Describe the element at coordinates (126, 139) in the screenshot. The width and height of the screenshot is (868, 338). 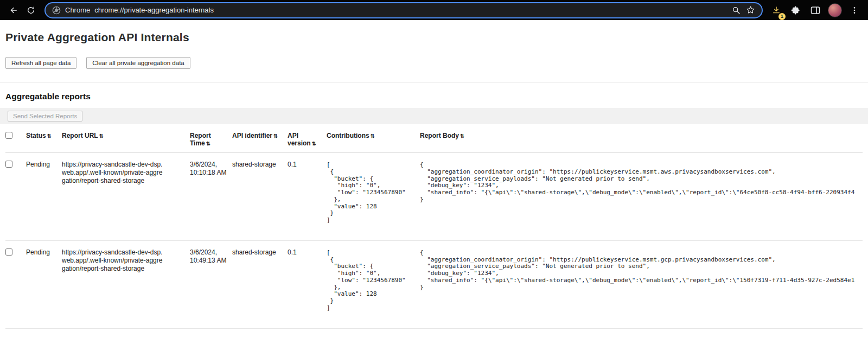
I see `header-report-url: Report URL⇅` at that location.